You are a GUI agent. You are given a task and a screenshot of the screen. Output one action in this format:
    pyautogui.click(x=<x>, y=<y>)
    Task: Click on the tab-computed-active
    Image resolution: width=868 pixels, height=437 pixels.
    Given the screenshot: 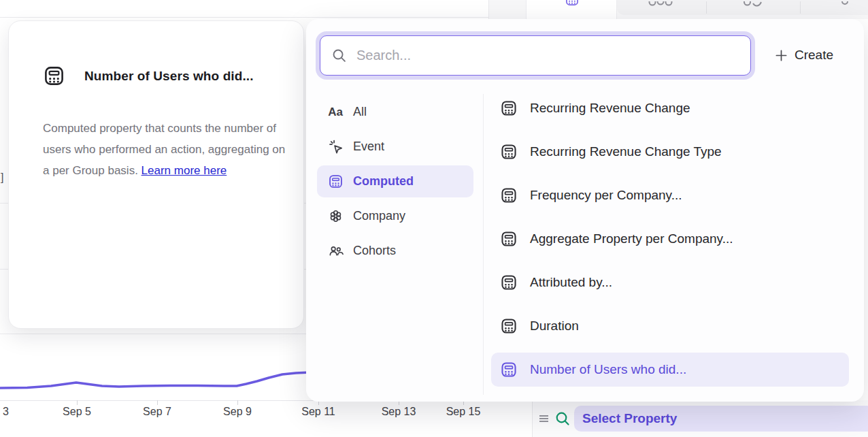 What is the action you would take?
    pyautogui.click(x=571, y=10)
    